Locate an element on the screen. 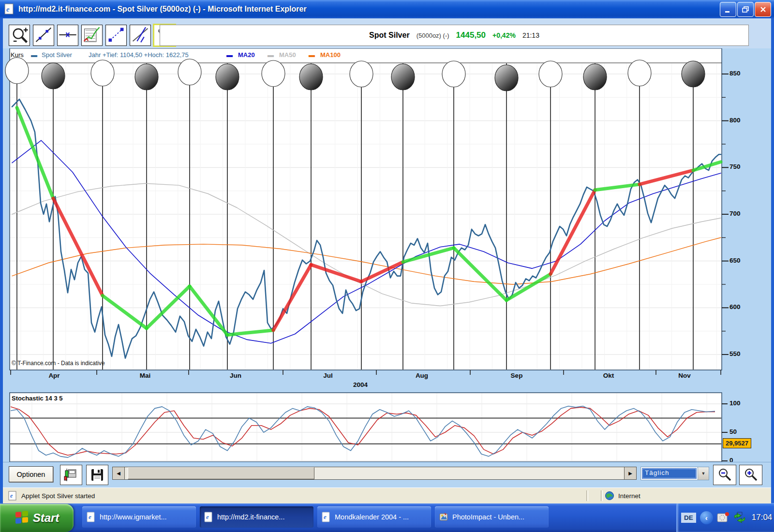 This screenshot has height=532, width=774. tray-network-icon is located at coordinates (740, 517).